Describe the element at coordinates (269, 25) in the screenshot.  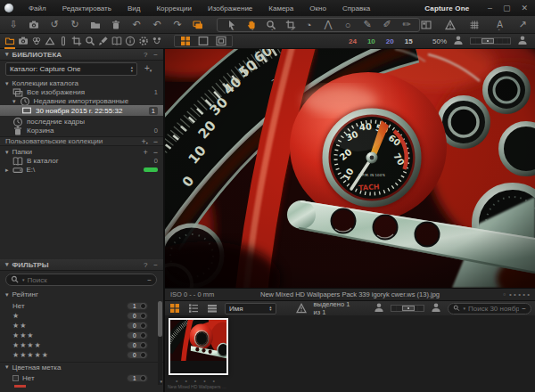
I see `loupe-tool-icon: ▪` at that location.